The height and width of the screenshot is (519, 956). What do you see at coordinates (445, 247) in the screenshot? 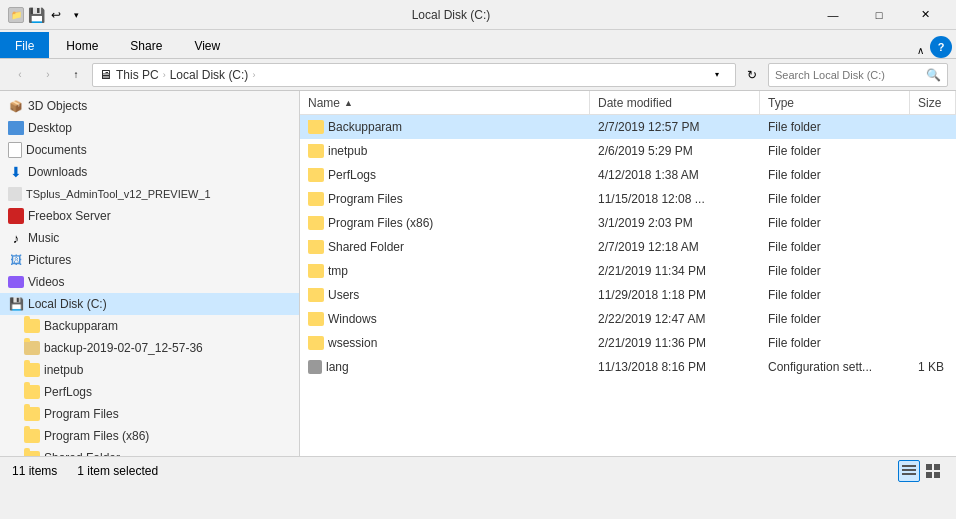
I see `cell-name-sharedfolder: Shared Folder` at bounding box center [445, 247].